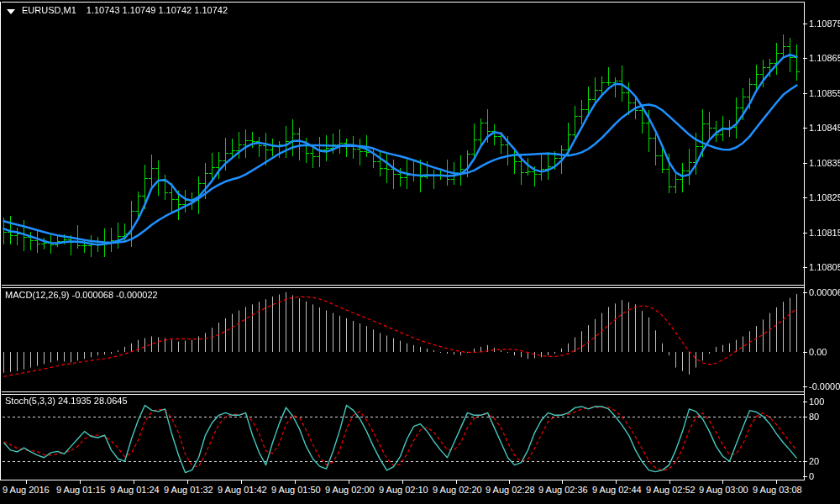 This screenshot has height=504, width=840. Describe the element at coordinates (134, 490) in the screenshot. I see `time-axis-label: 9 Aug 01:24` at that location.